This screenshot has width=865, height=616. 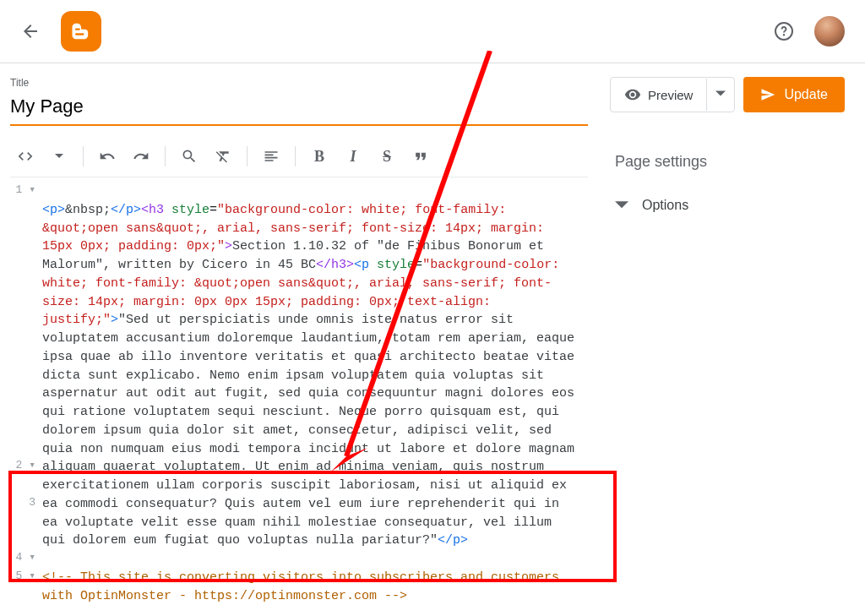 I want to click on options-row: Options, so click(x=726, y=205).